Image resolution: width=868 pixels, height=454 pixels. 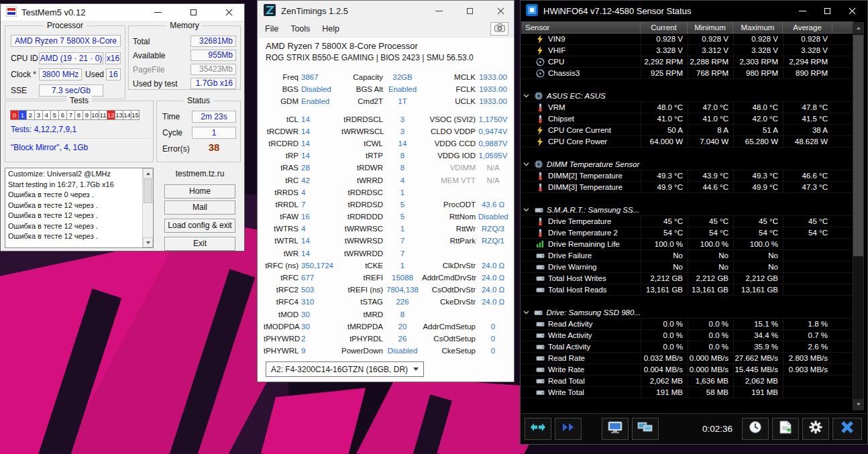 I want to click on column-header-maximum: Maximum, so click(x=758, y=27).